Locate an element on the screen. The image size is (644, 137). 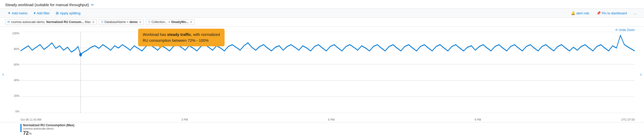
x-label-start: Oct 08 11:43 AM is located at coordinates (31, 120).